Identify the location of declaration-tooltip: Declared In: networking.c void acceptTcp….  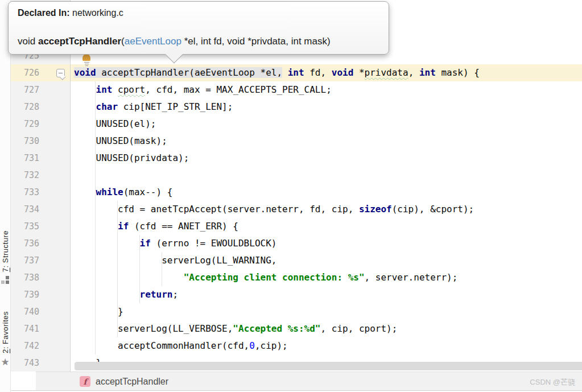
(199, 28).